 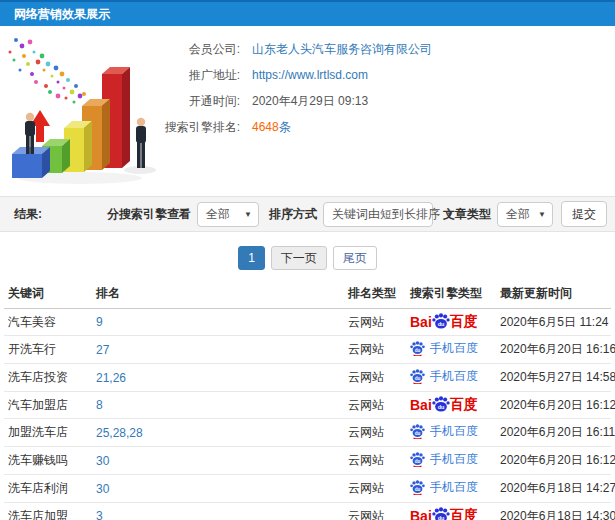 I want to click on col-header-updated: 最新更新时间, so click(x=554, y=294).